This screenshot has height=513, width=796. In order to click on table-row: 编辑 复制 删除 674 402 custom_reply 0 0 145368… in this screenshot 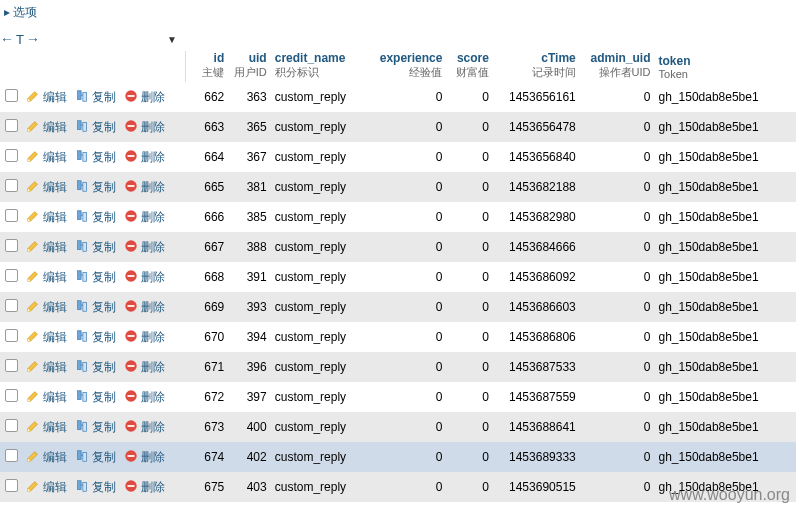, I will do `click(398, 457)`.